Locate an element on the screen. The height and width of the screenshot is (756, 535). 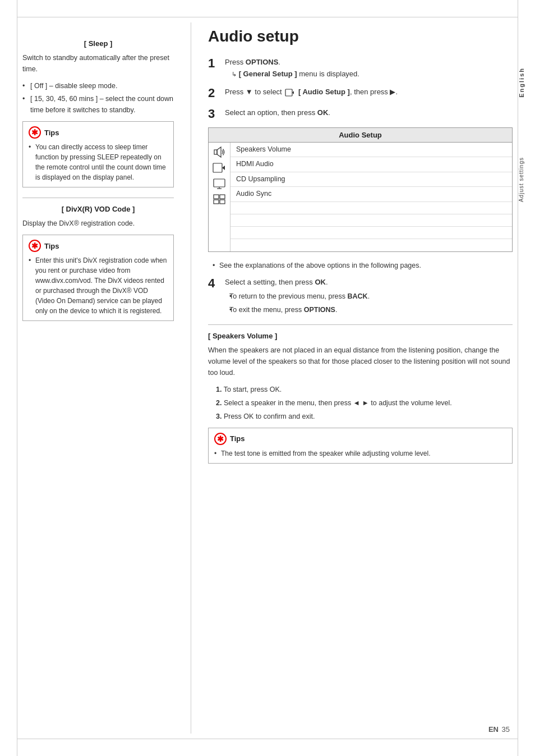
see-note: See the explanations of the above option… is located at coordinates (360, 265).